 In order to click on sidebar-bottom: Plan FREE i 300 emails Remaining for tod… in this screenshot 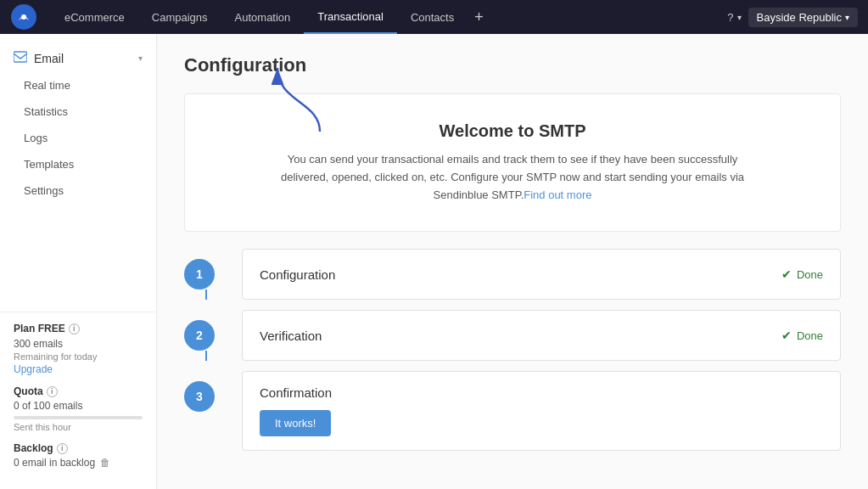, I will do `click(78, 396)`.